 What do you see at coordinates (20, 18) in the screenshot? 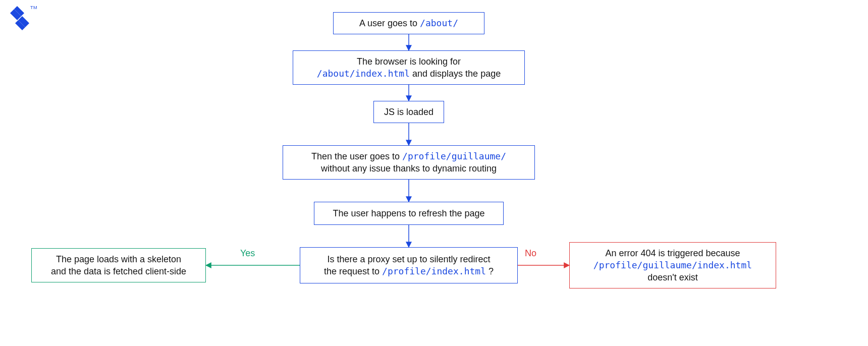
I see `toptal-logo` at bounding box center [20, 18].